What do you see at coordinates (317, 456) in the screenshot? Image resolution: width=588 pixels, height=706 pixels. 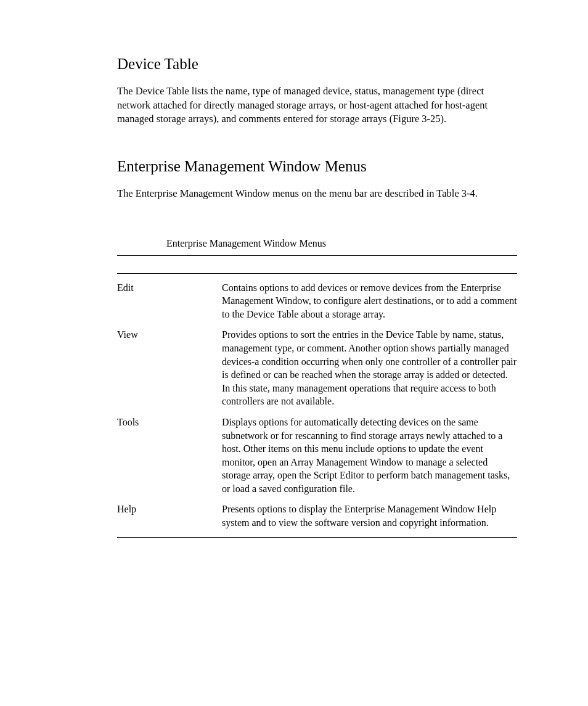 I see `table-row: Tools Displays options for automatically…` at bounding box center [317, 456].